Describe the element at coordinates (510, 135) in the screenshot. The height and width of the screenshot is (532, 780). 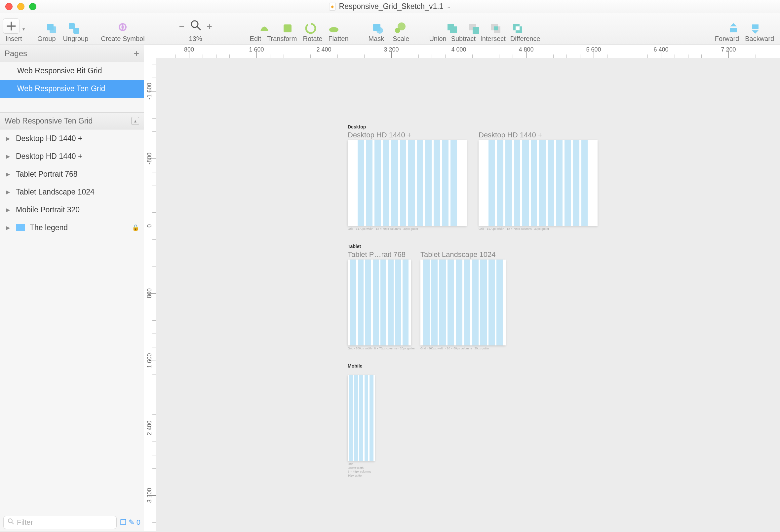
I see `artboard-title: Desktop HD 1440 +` at that location.